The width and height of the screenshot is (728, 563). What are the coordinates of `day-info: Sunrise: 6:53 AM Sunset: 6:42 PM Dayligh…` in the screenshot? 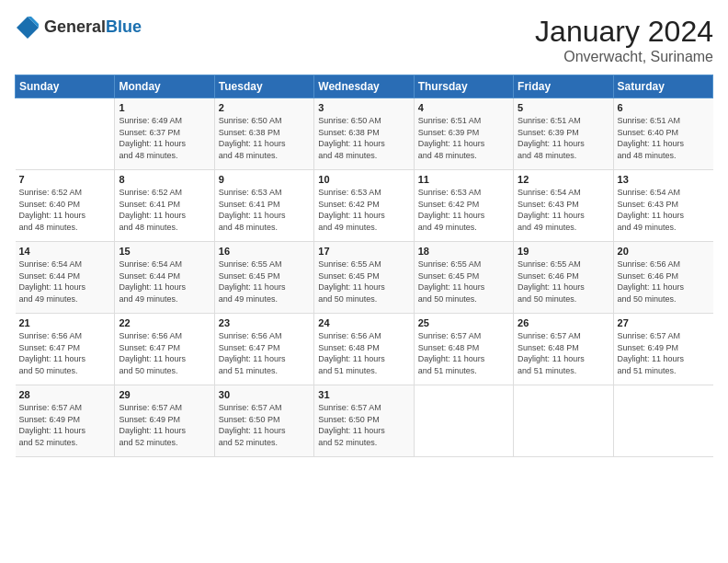 It's located at (364, 210).